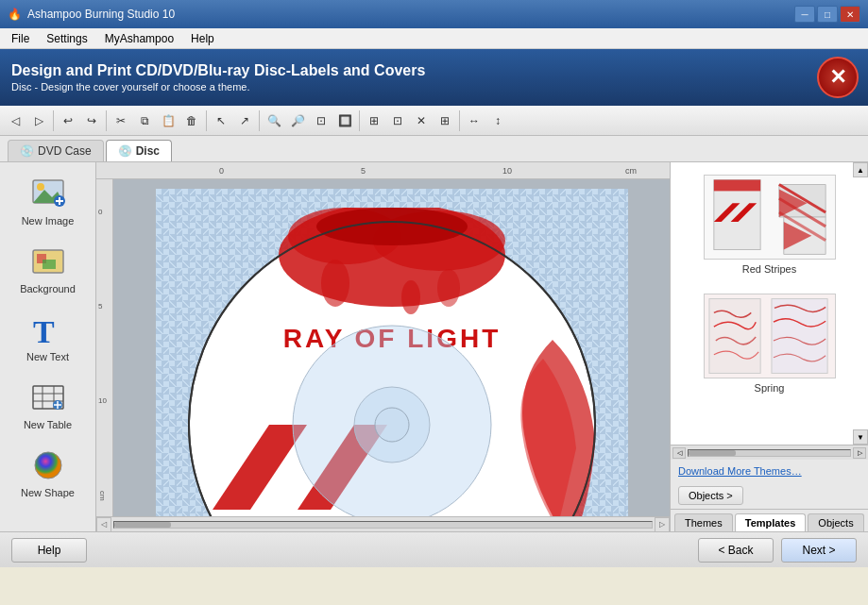  I want to click on theme-spring-preview, so click(770, 336).